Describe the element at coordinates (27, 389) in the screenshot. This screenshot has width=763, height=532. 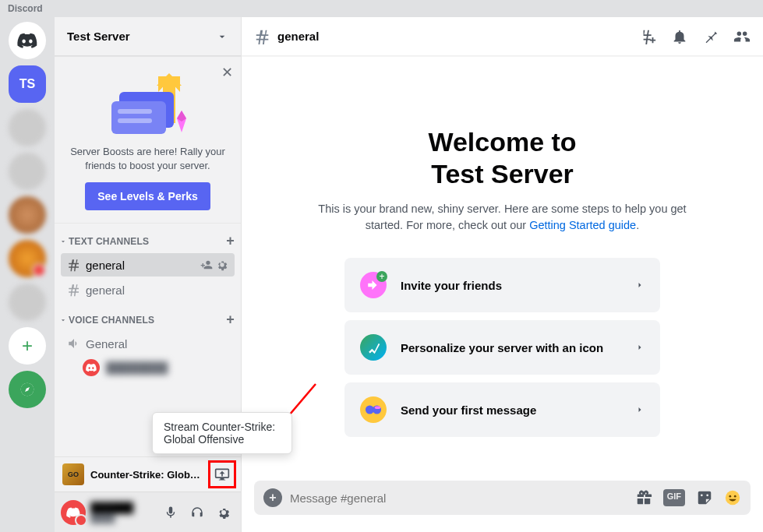
I see `compass-icon` at that location.